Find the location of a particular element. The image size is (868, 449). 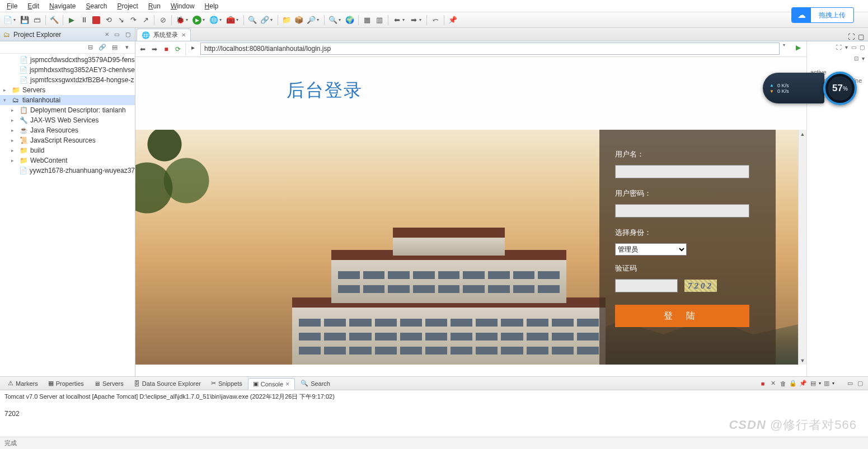

expand-icon: ▾ is located at coordinates (6, 100).